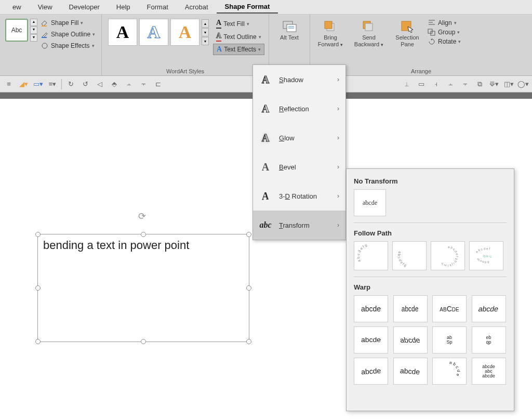 This screenshot has height=419, width=532. What do you see at coordinates (205, 41) in the screenshot?
I see `wordart-more-icon: ▾` at bounding box center [205, 41].